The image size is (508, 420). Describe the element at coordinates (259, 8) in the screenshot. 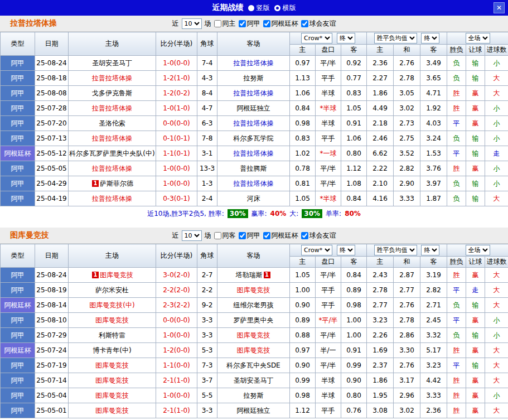

I see `layout-radio-vertical: 竖版` at that location.